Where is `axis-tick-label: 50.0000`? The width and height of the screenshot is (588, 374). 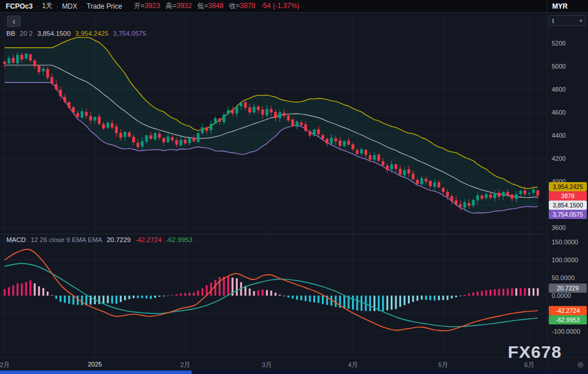 axis-tick-label: 50.0000 is located at coordinates (563, 278).